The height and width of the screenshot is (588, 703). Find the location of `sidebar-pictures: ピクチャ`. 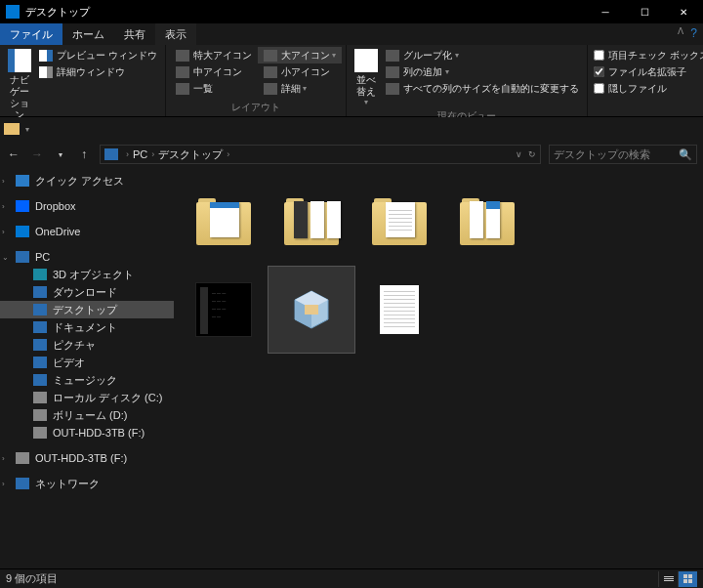

sidebar-pictures: ピクチャ is located at coordinates (87, 345).